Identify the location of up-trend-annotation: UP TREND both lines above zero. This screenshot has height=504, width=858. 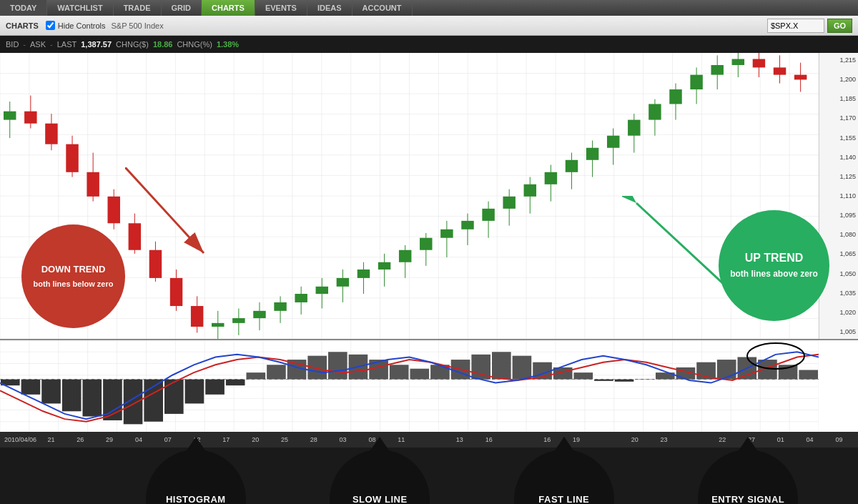
(774, 266).